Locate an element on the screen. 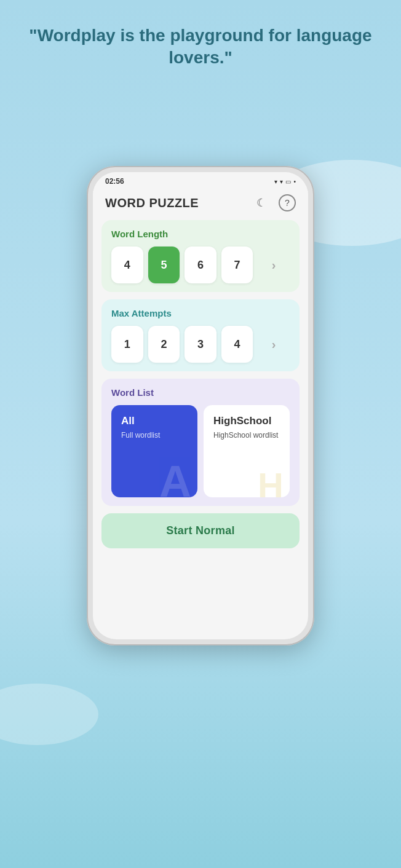  all-card-subtitle: Full wordlist is located at coordinates (154, 435).